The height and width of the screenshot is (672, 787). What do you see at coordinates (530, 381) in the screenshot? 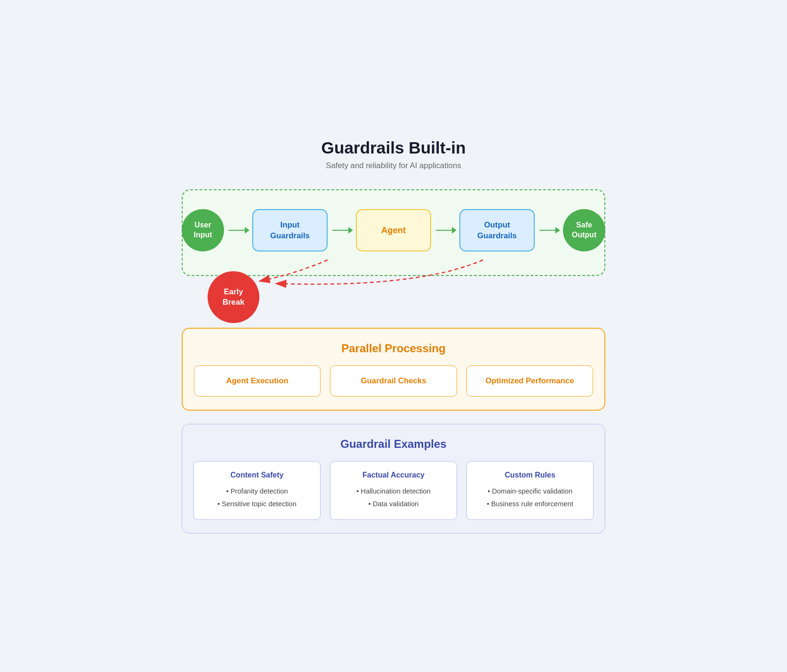
I see `parallel-box-optimized-performance: Optimized Performance` at bounding box center [530, 381].